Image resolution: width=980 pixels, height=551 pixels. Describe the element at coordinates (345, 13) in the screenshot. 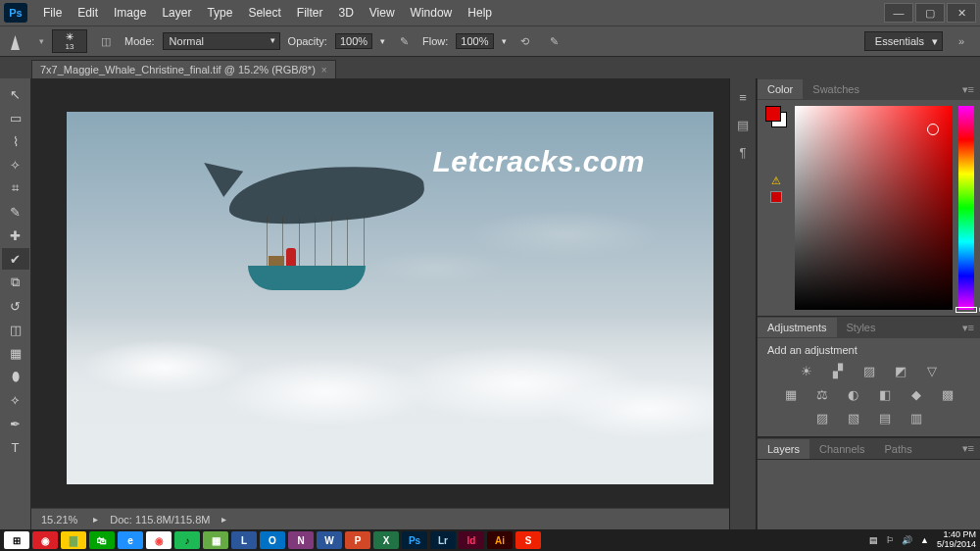

I see `menu-3d: 3D` at that location.